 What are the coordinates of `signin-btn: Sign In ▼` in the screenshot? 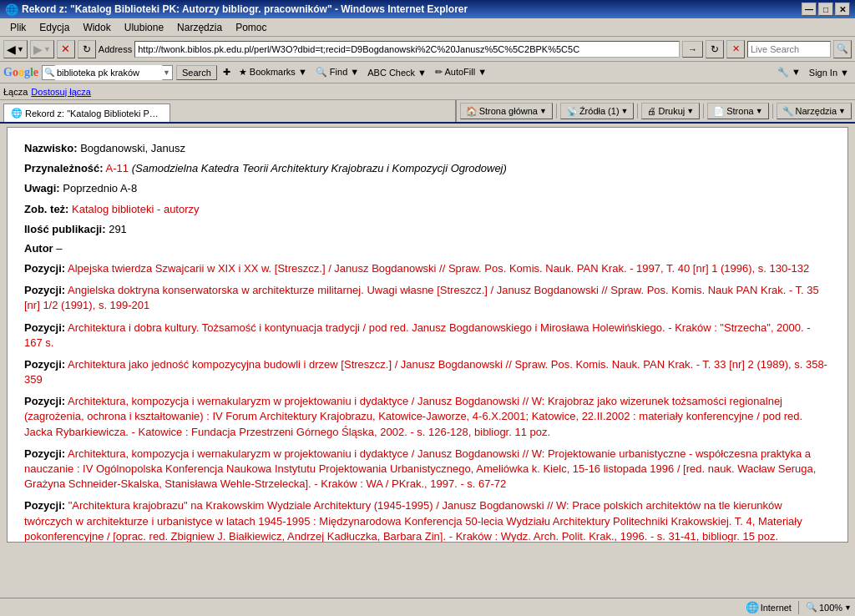 It's located at (829, 73).